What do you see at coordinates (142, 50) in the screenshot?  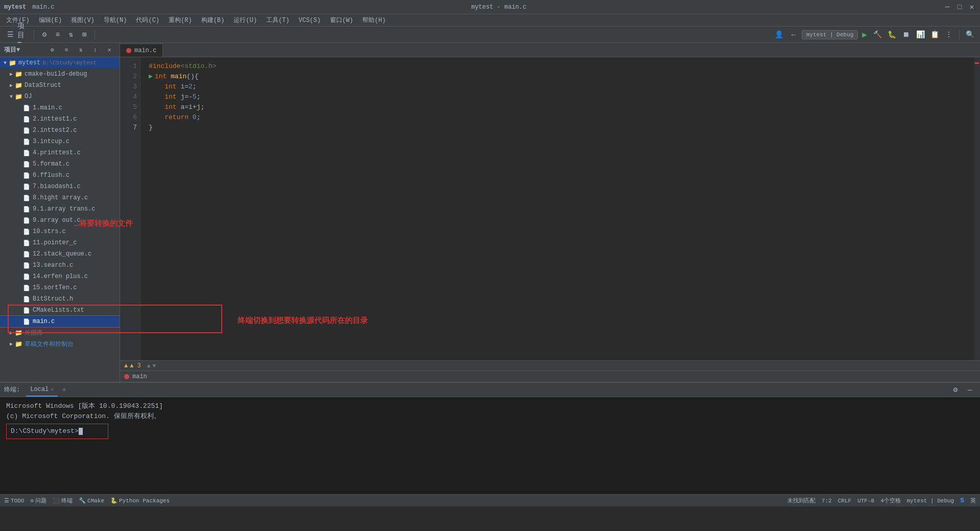 I see `editor-tab-mainc: main.c` at bounding box center [142, 50].